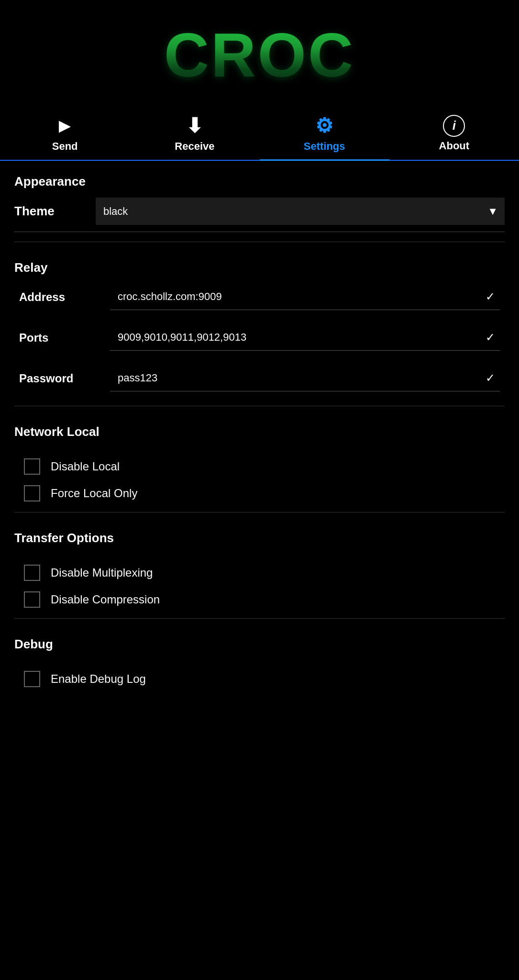 Image resolution: width=519 pixels, height=980 pixels. Describe the element at coordinates (259, 493) in the screenshot. I see `force-local-only-row: Force Local Only` at that location.